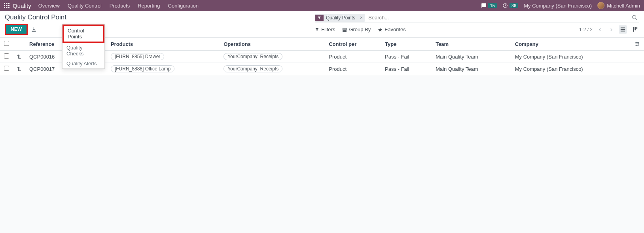  What do you see at coordinates (83, 51) in the screenshot?
I see `dropdown-item-quality-checks: Quality Checks` at bounding box center [83, 51].